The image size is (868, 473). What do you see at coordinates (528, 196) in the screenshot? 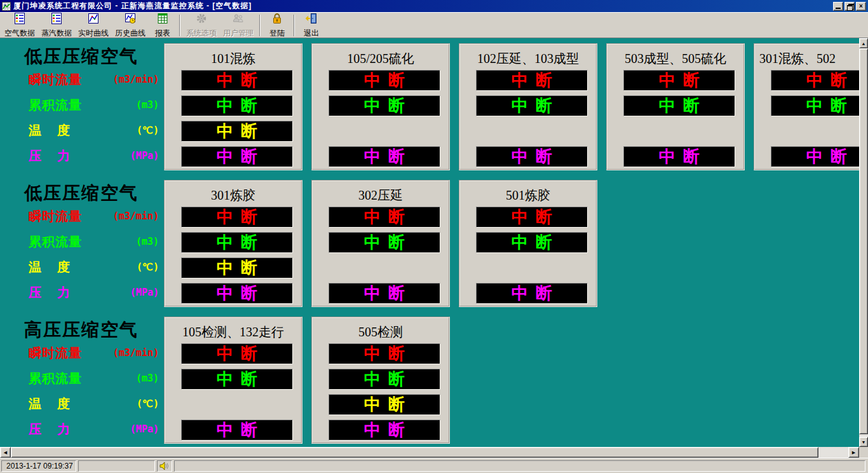
I see `station-panel-title: 501炼胶` at bounding box center [528, 196].